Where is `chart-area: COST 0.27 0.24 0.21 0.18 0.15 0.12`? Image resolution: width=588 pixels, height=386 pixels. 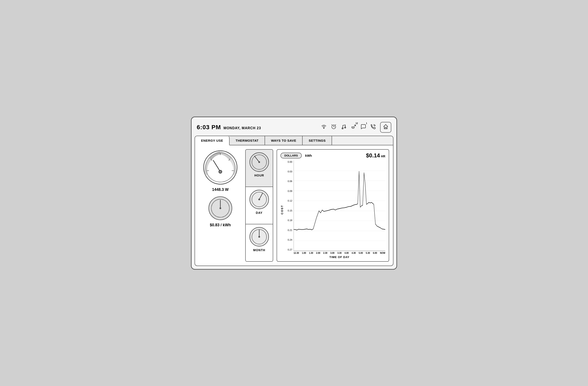 chart-area: COST 0.27 0.24 0.21 0.18 0.15 0.12 is located at coordinates (333, 210).